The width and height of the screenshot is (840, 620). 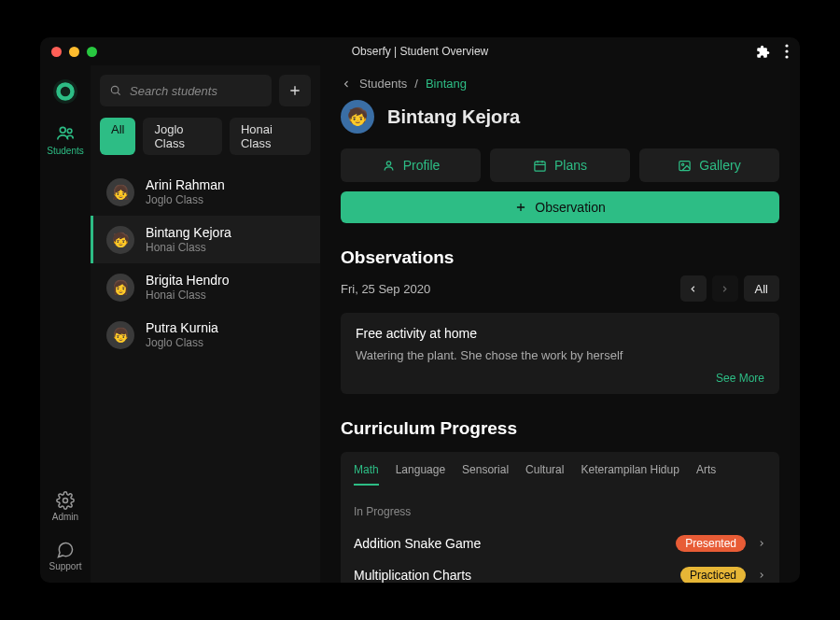 What do you see at coordinates (685, 166) in the screenshot?
I see `image-icon` at bounding box center [685, 166].